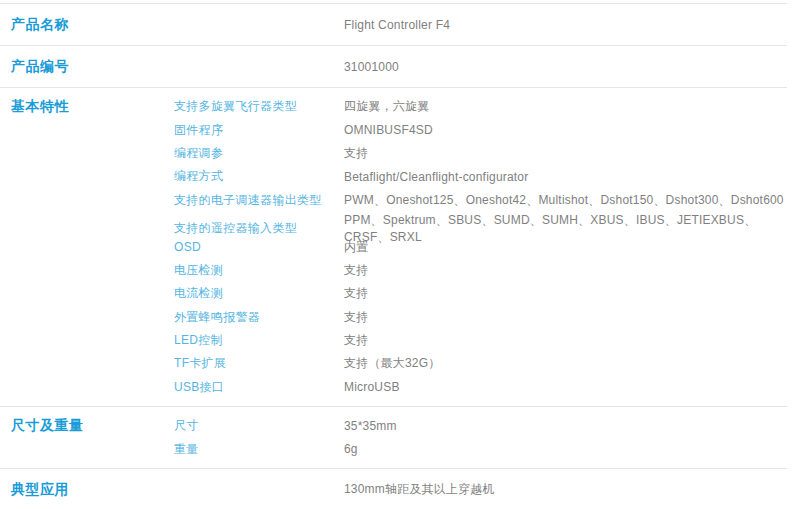 The height and width of the screenshot is (509, 800). What do you see at coordinates (480, 426) in the screenshot?
I see `spec-item: 尺寸 35*35mm` at bounding box center [480, 426].